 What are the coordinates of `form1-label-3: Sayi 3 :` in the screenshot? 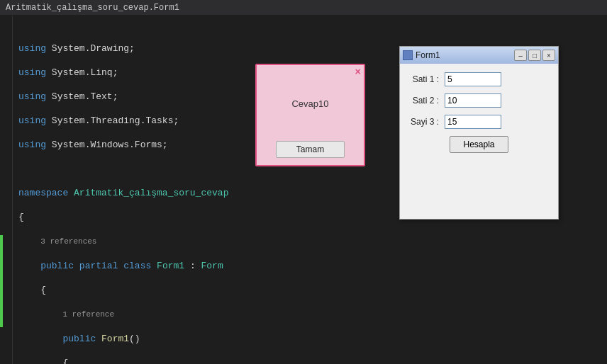 It's located at (423, 122).